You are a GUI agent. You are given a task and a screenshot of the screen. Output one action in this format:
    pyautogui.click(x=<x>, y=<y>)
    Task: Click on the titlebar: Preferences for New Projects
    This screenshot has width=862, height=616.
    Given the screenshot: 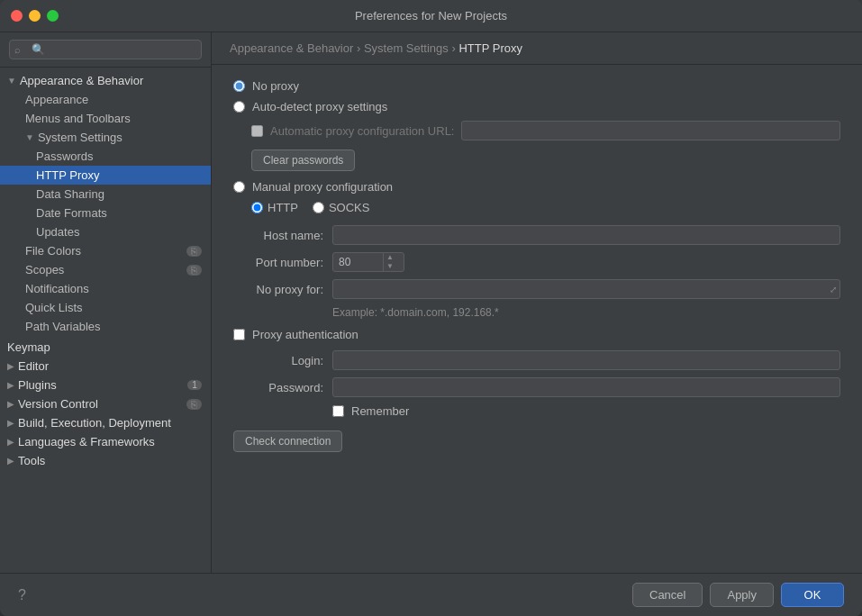 What is the action you would take?
    pyautogui.click(x=431, y=16)
    